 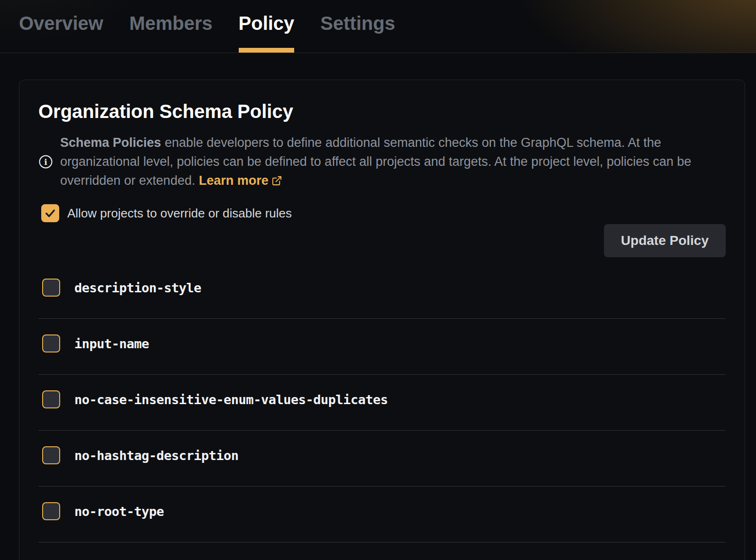 What do you see at coordinates (180, 213) in the screenshot?
I see `allow-override-label: Allow projects to override or disable ru…` at bounding box center [180, 213].